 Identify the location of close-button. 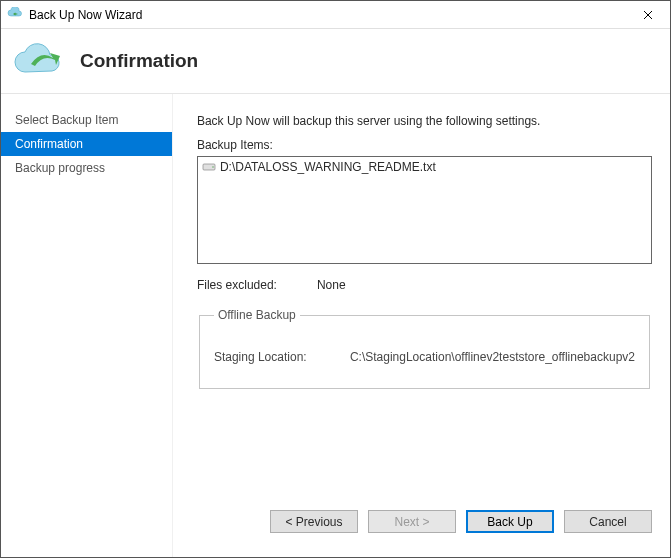
(648, 15).